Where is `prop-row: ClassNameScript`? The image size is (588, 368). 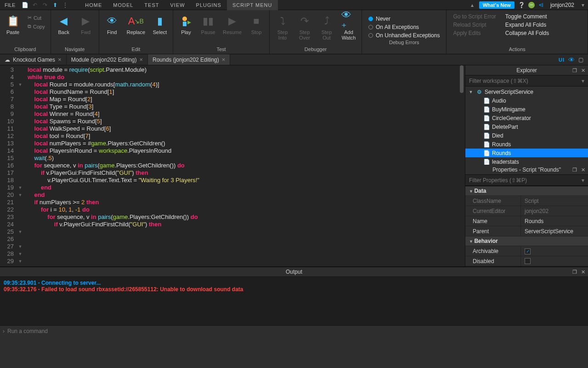
prop-row: ClassNameScript is located at coordinates (526, 201).